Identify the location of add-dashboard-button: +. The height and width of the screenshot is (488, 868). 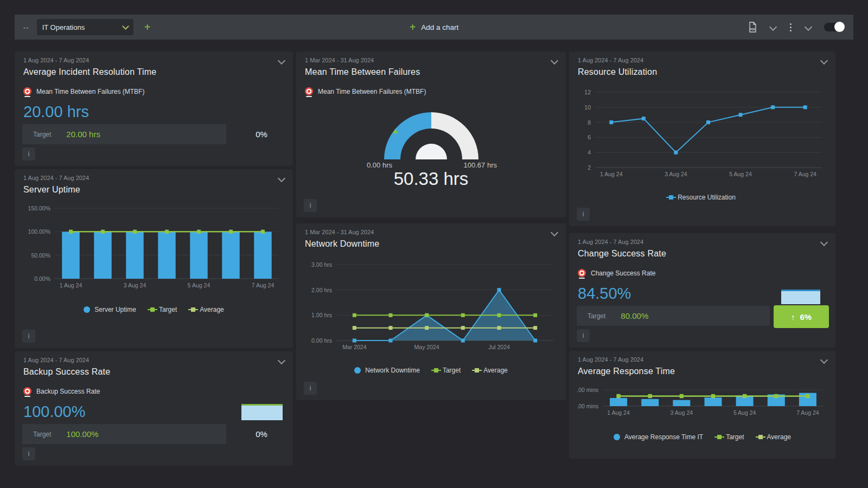
(148, 27).